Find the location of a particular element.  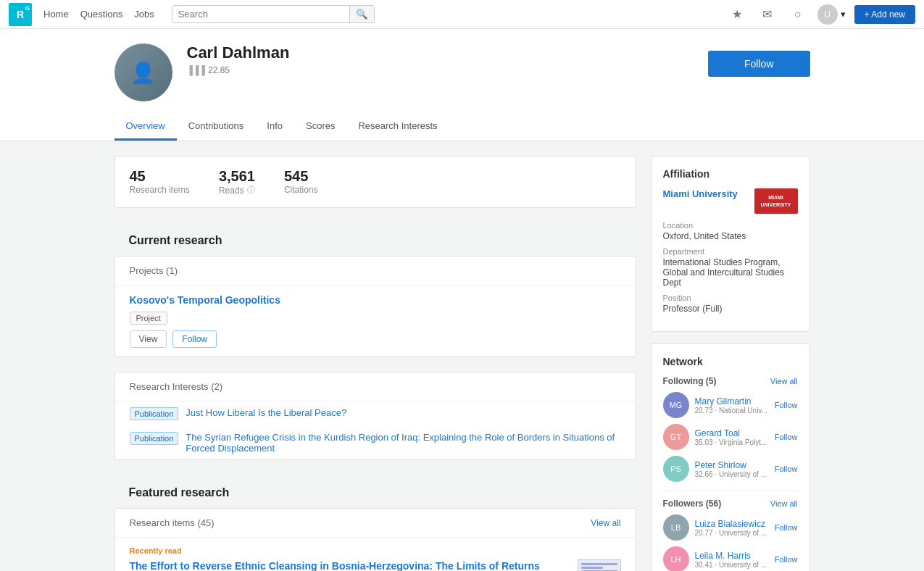

follower-meta-0: 20.77 · University of ... is located at coordinates (732, 533).